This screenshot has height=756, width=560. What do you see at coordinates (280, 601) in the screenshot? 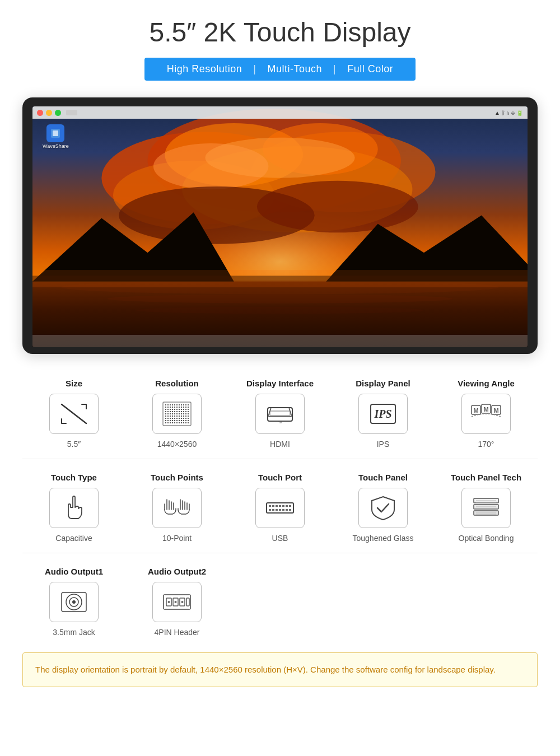
I see `specs-row-3: Audio Output1 3.5mm Jack Audio Output2` at bounding box center [280, 601].